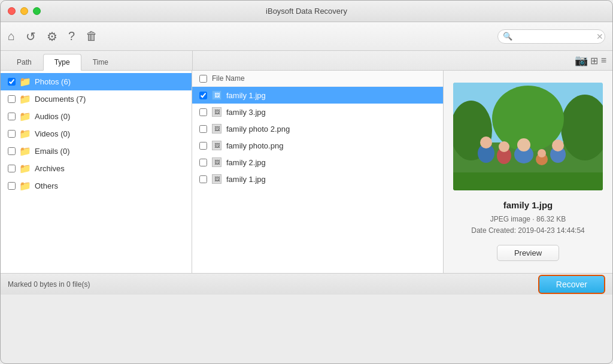  I want to click on folder-label: Photos (6), so click(53, 81).